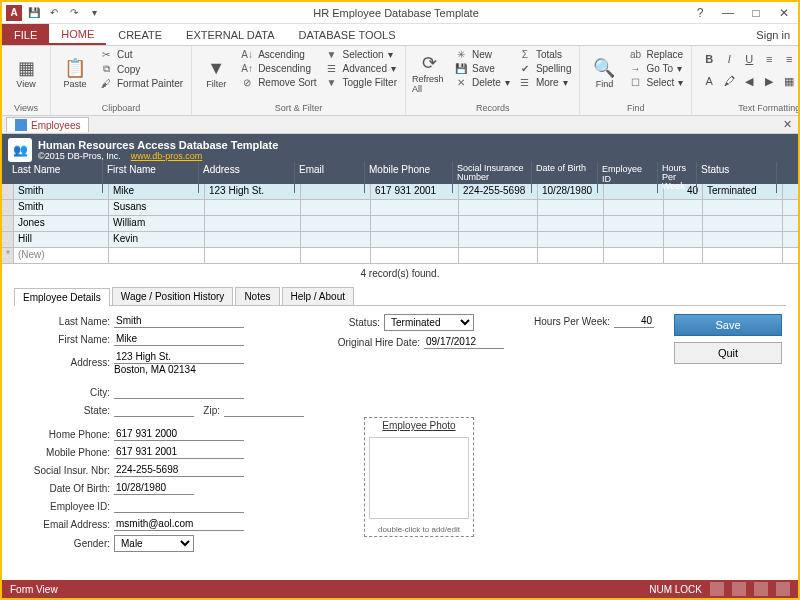  What do you see at coordinates (492, 178) in the screenshot?
I see `col-header-ssn: Social Insurance Number` at bounding box center [492, 178].